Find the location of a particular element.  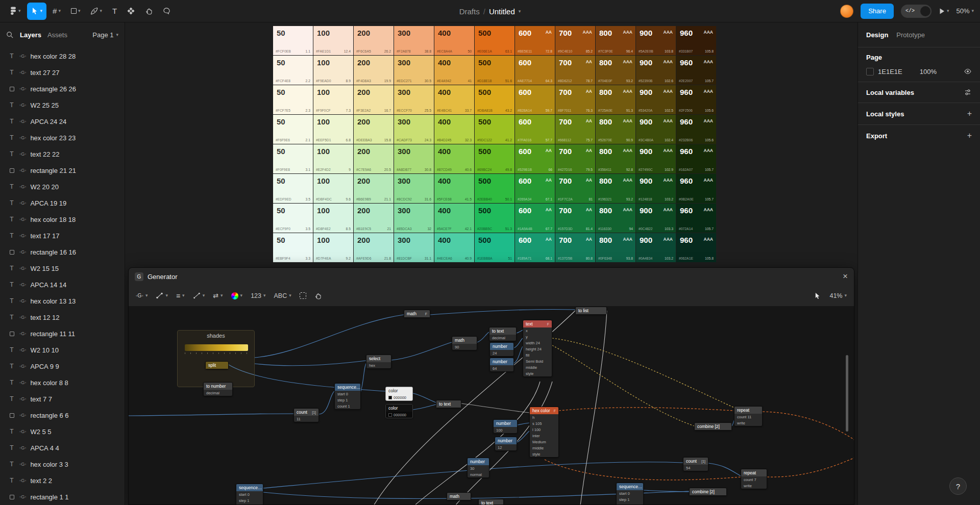

palette-cell: 50#FCF7E52.3 is located at coordinates (293, 100).